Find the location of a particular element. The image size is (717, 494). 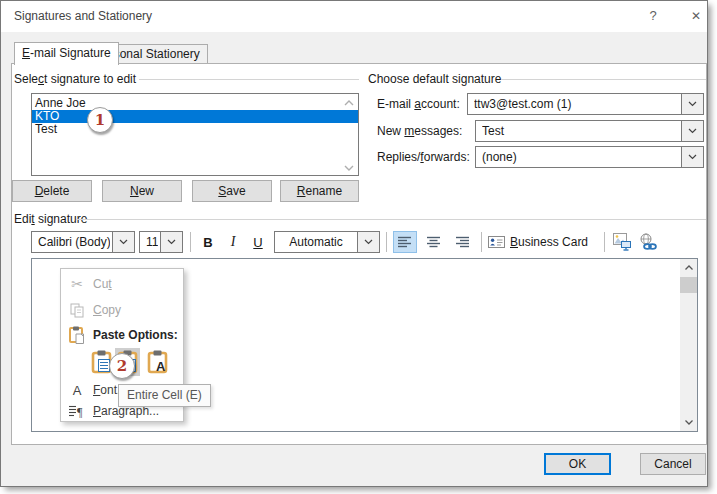

delete-button: Delete is located at coordinates (52, 191).